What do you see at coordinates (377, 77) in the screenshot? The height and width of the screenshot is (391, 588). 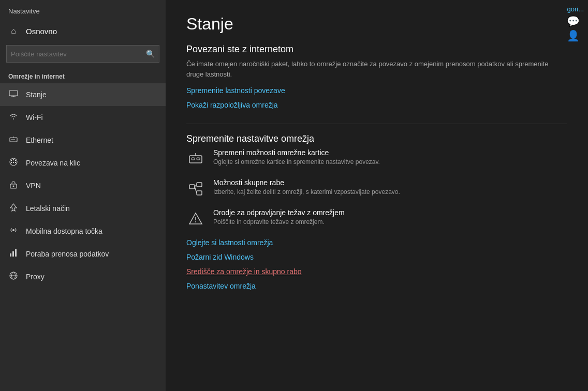 I see `connected-section: Povezani ste z internetom Če imate omeje…` at bounding box center [377, 77].